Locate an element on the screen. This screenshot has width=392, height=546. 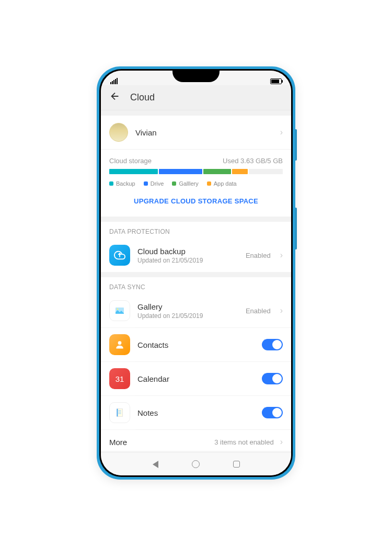
contacts-icon is located at coordinates (120, 345).